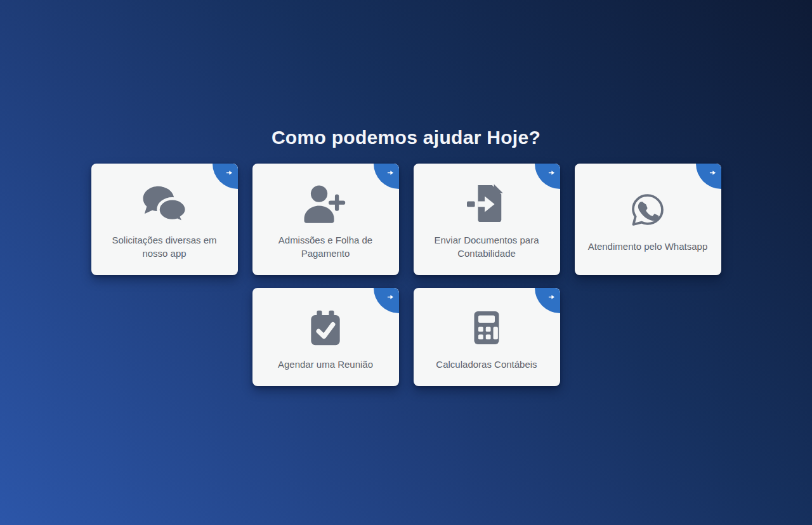  What do you see at coordinates (406, 337) in the screenshot?
I see `cards-row-2: Agendar uma Reunião Calcul` at bounding box center [406, 337].